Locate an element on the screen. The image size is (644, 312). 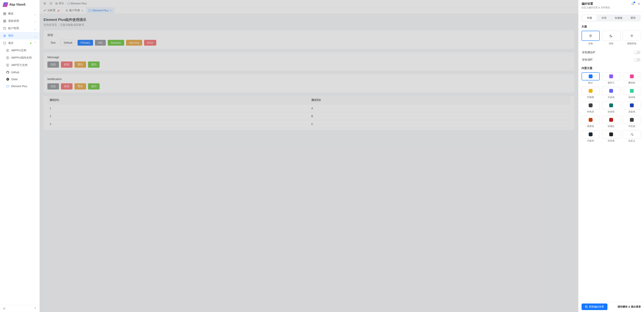
menu-toggle-button is located at coordinates (44, 3).